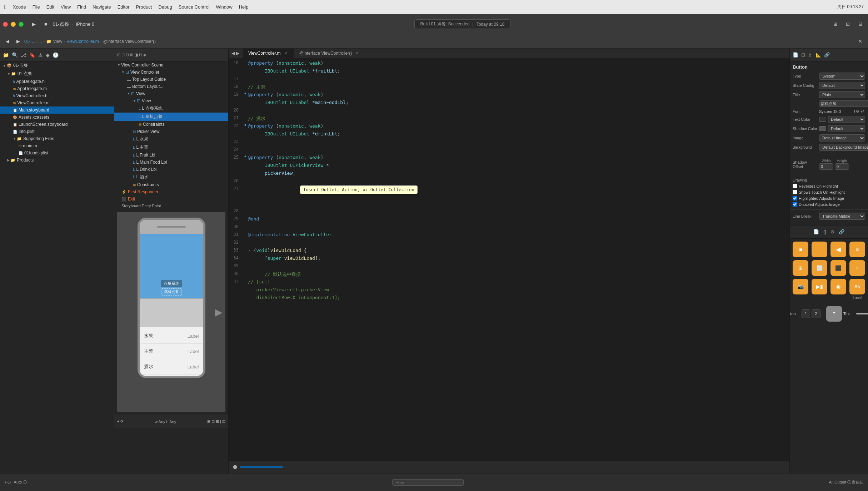 This screenshot has height=491, width=868. I want to click on menu-source-control: Source Control, so click(194, 7).